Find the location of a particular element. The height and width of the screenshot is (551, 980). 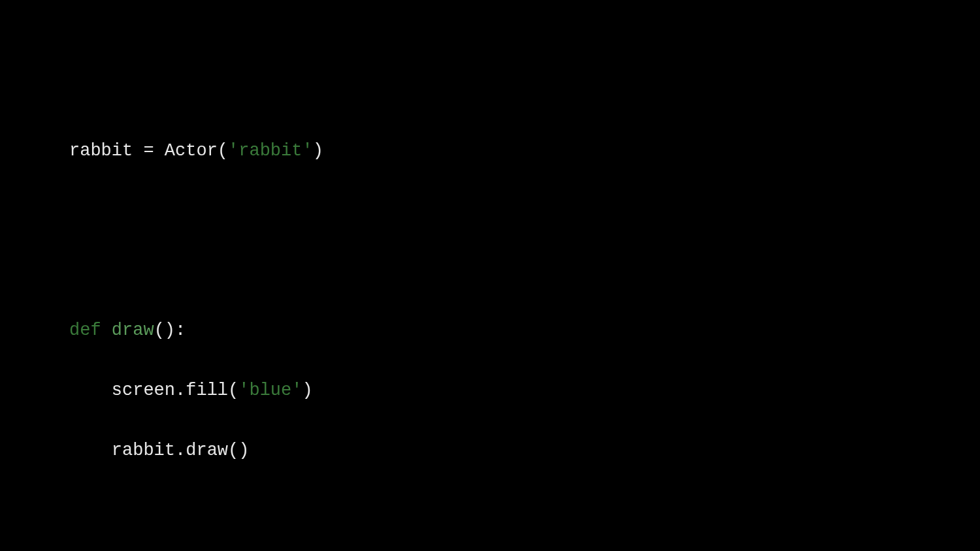

code-line: rabbit.draw() is located at coordinates (525, 451).